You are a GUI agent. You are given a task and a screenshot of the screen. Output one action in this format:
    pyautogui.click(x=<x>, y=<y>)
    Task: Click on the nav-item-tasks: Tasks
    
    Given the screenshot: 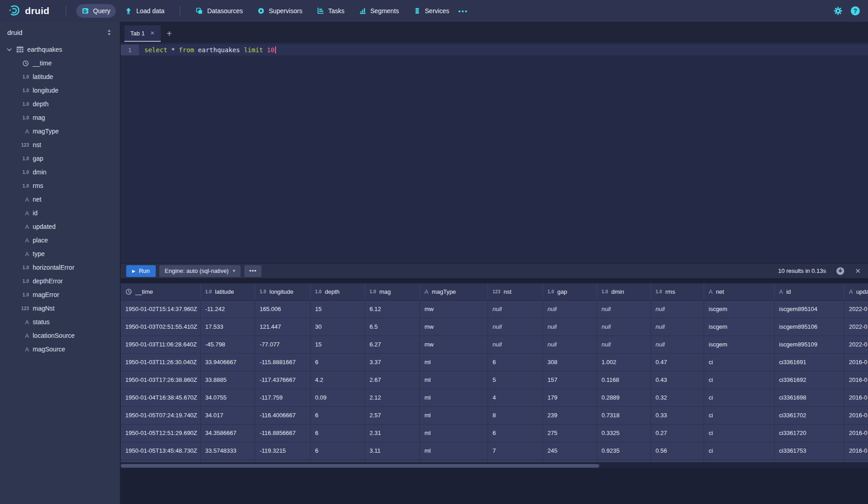 What is the action you would take?
    pyautogui.click(x=330, y=11)
    